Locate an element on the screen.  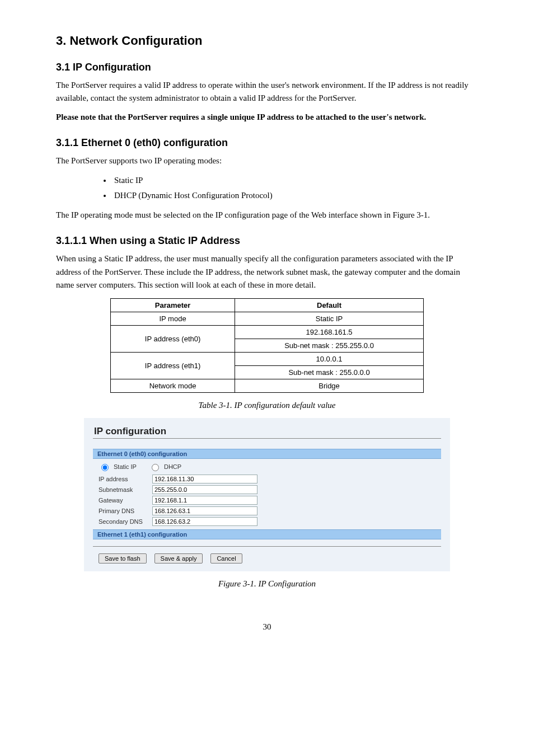
table-cell: Bridge is located at coordinates (329, 386).